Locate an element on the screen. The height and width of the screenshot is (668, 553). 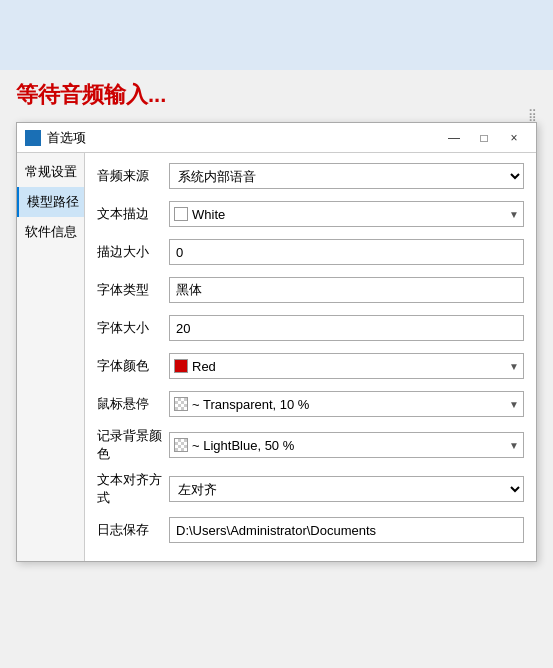
minimize-button: — is located at coordinates (454, 138).